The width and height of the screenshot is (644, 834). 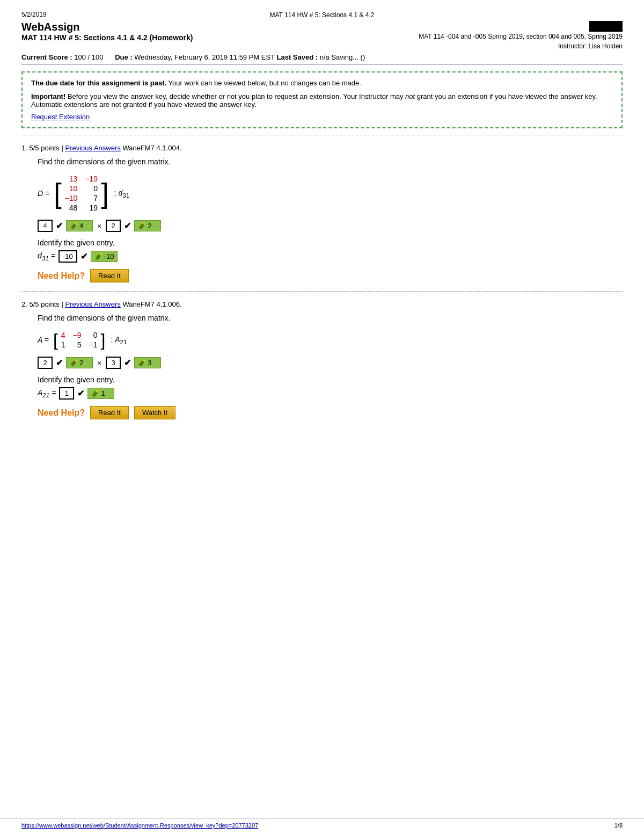 What do you see at coordinates (25, 148) in the screenshot?
I see `problem-1-number: 1.` at bounding box center [25, 148].